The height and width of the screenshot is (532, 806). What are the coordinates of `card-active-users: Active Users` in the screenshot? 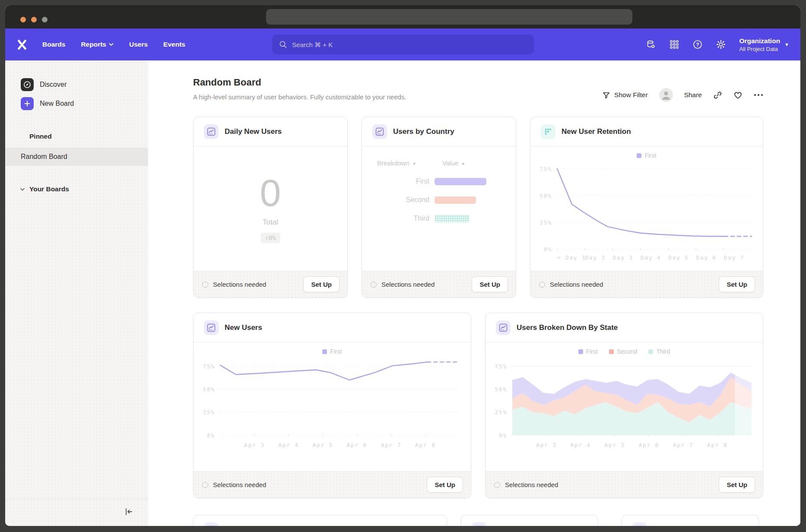 It's located at (690, 520).